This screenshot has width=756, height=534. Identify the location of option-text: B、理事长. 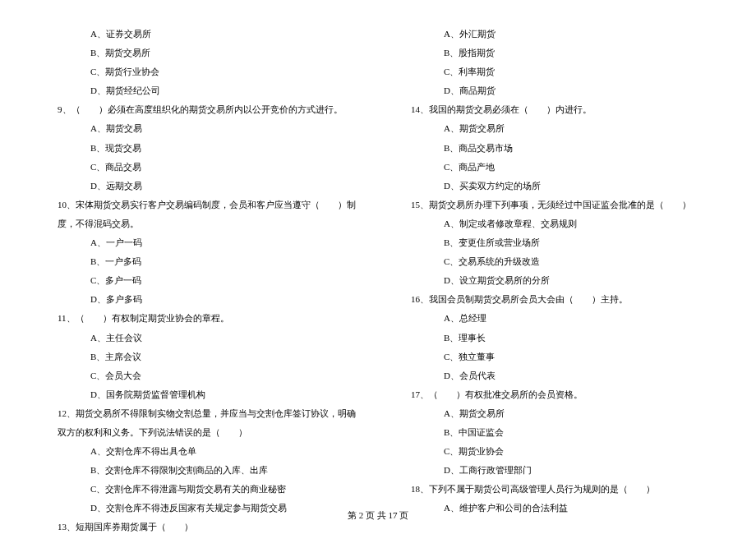
(555, 338).